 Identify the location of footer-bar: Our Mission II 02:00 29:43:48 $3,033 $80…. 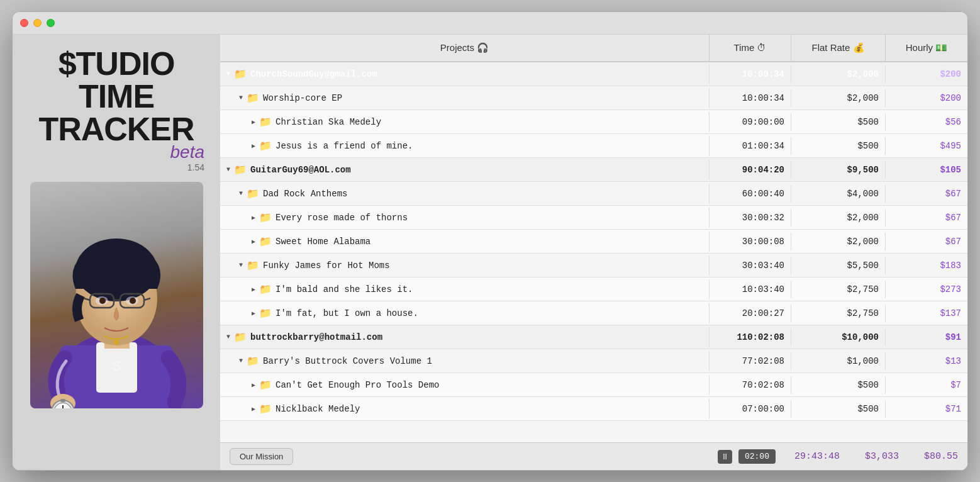
(594, 456).